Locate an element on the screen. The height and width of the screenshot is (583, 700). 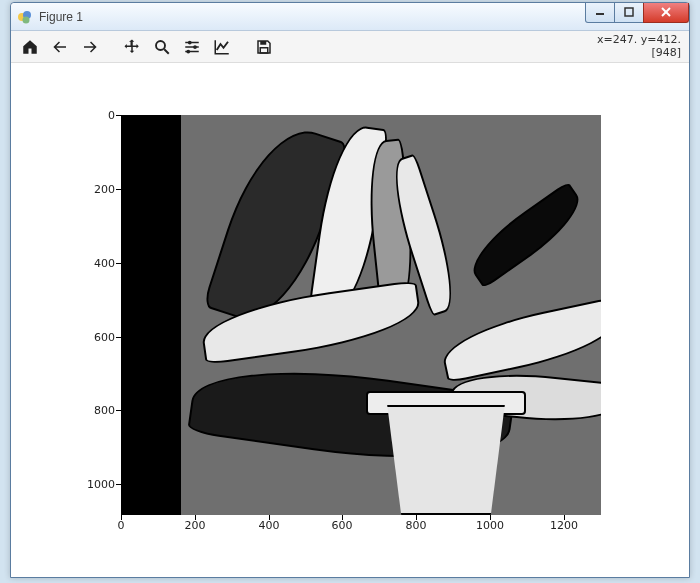
y-tick-label: 200 is located at coordinates (95, 190).